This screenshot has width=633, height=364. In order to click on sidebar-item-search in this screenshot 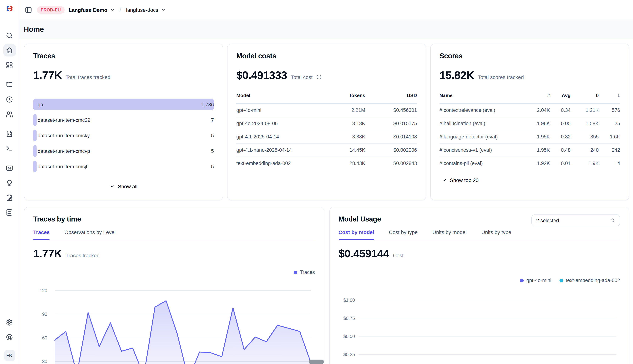, I will do `click(10, 36)`.